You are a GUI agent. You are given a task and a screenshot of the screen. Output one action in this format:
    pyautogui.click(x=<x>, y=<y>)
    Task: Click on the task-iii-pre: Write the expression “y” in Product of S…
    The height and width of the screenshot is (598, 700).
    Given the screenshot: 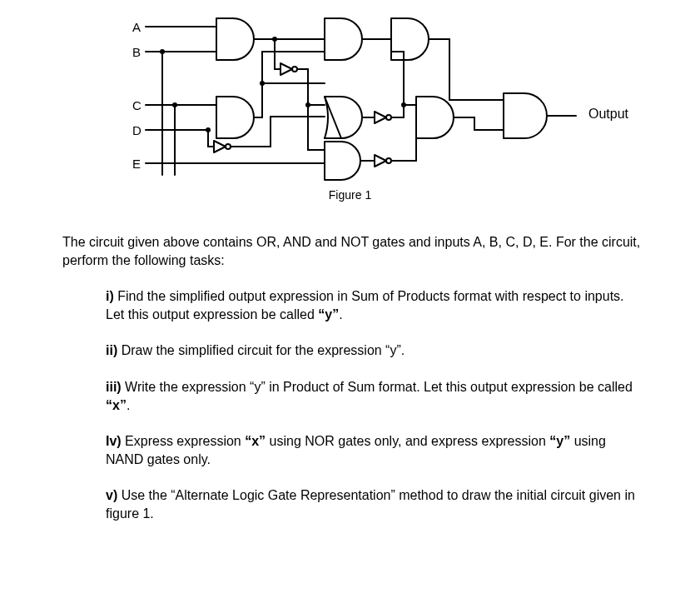 What is the action you would take?
    pyautogui.click(x=377, y=386)
    